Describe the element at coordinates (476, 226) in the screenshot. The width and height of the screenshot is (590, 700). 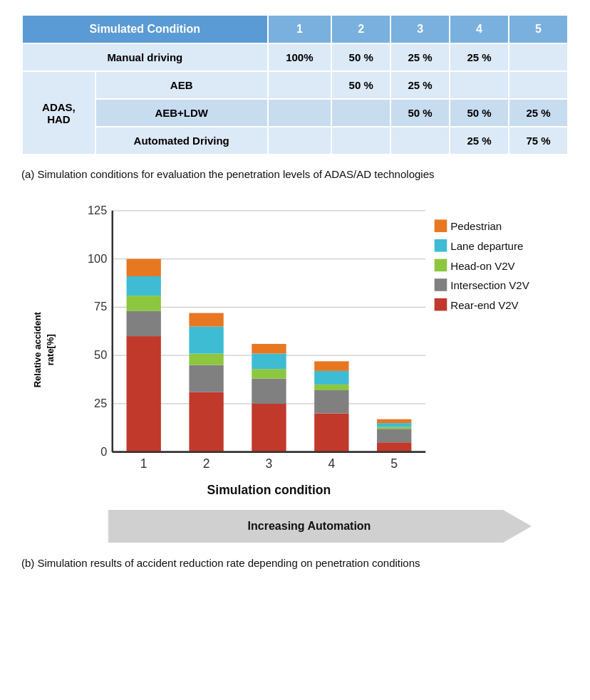
I see `svg-text: Pedestrian` at that location.